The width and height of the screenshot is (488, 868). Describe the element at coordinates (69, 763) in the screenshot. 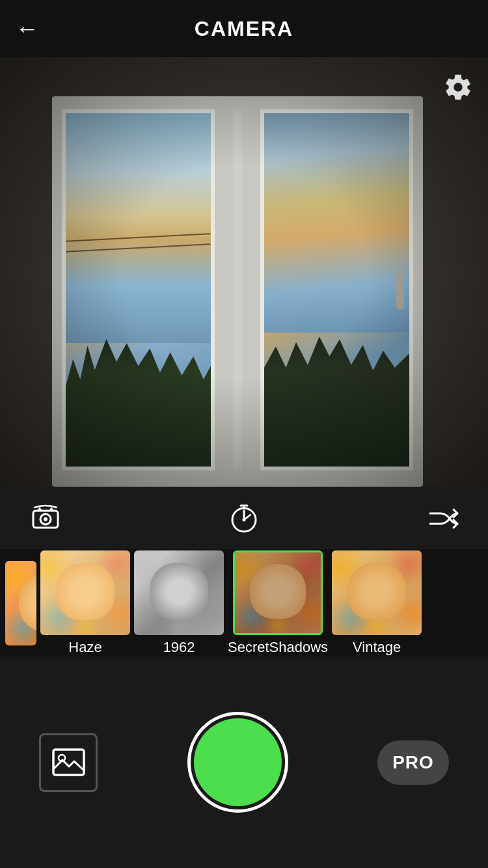

I see `gallery-icon` at that location.